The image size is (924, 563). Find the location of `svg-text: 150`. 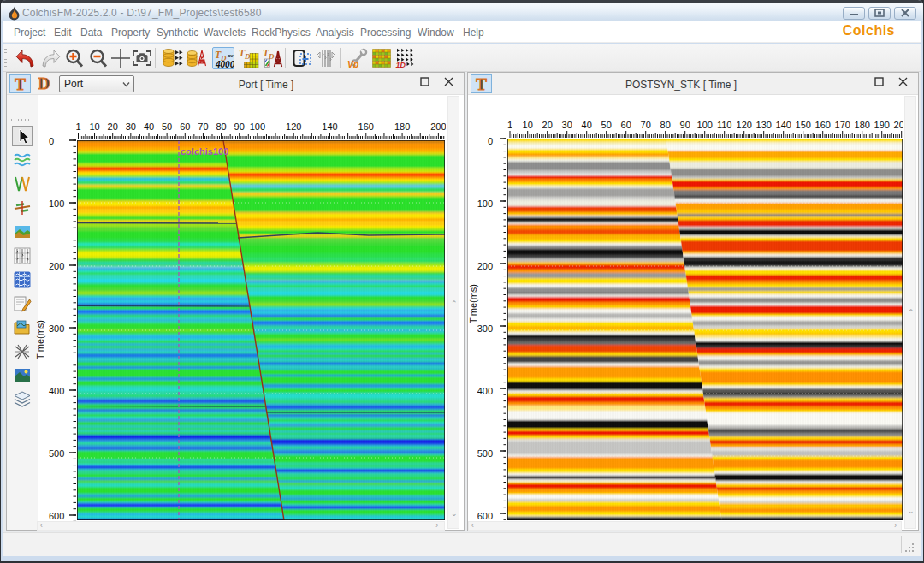

svg-text: 150 is located at coordinates (803, 125).